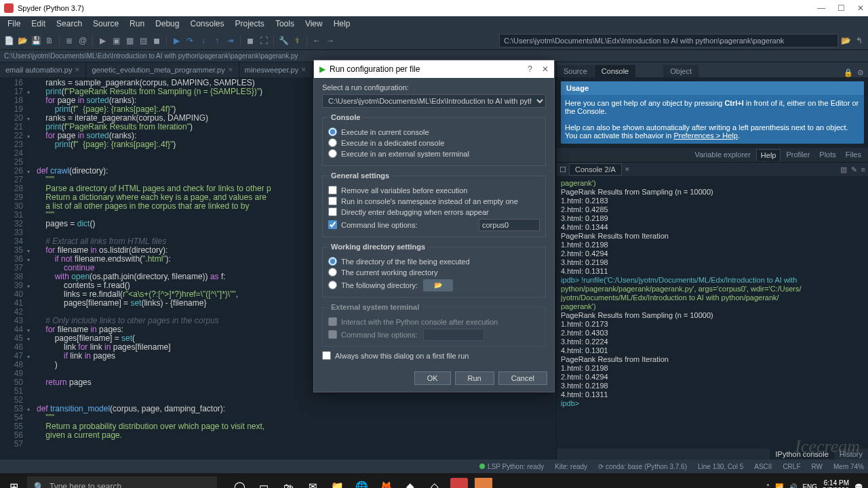  Describe the element at coordinates (844, 169) in the screenshot. I see `console-opt-icon: ▥` at that location.